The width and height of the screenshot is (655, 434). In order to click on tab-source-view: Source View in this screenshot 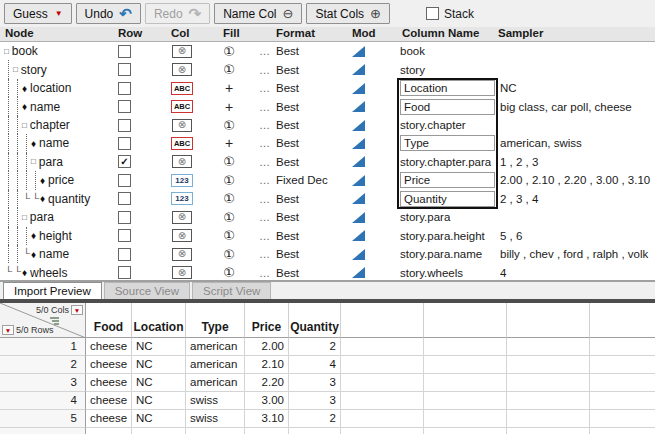, I will do `click(147, 290)`.